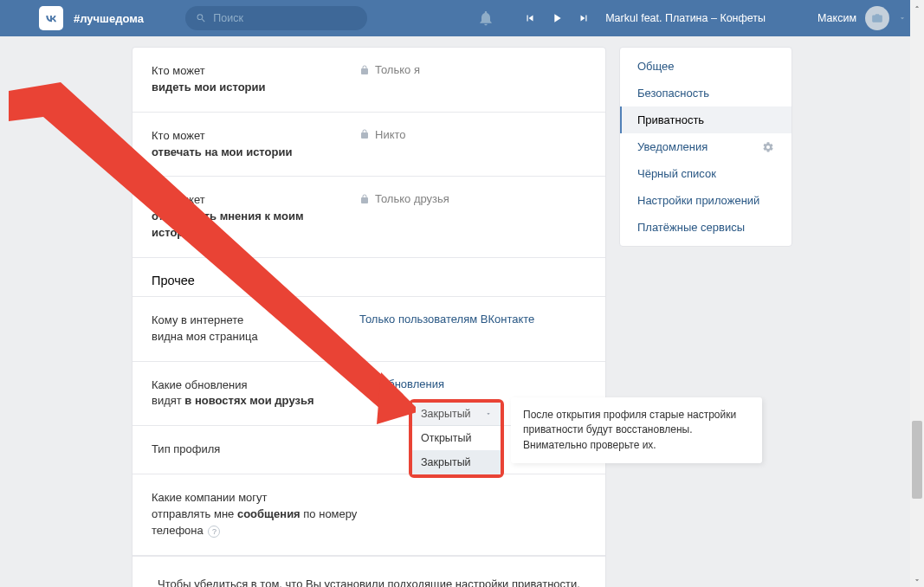  Describe the element at coordinates (255, 394) in the screenshot. I see `setting-label: Какие обновлениявидят в новостях мои дру…` at that location.